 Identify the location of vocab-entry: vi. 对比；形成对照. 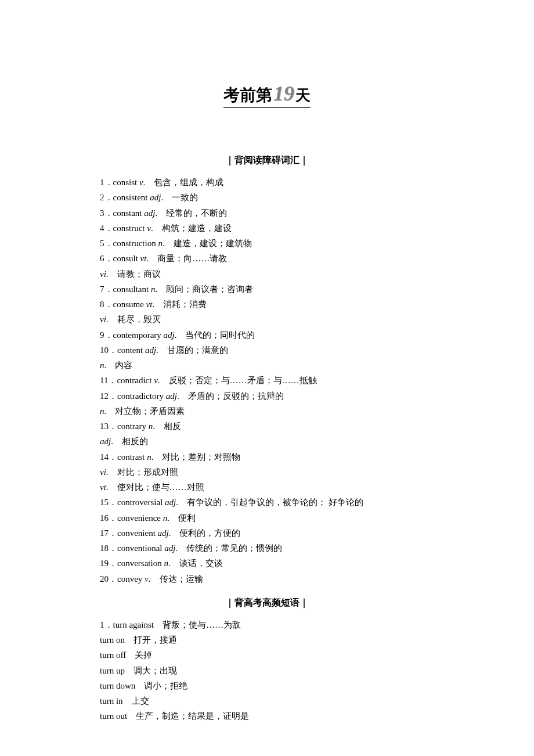
(267, 472).